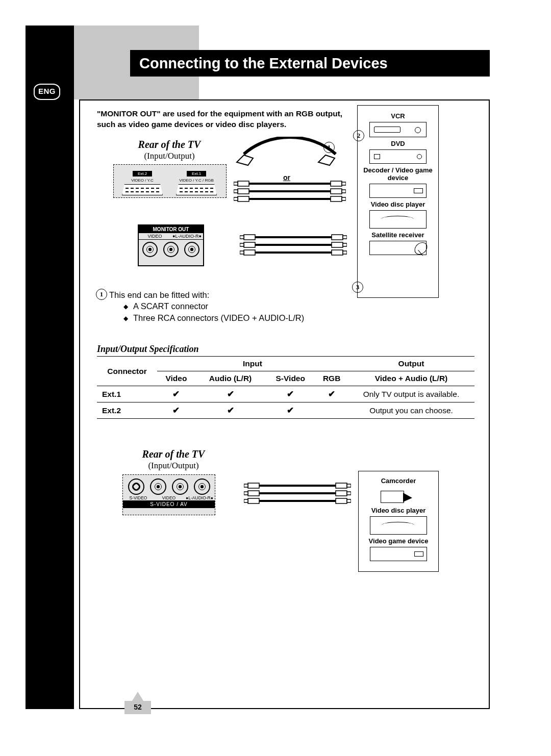  Describe the element at coordinates (297, 495) in the screenshot. I see `rca-cable-bottom-icon` at that location.